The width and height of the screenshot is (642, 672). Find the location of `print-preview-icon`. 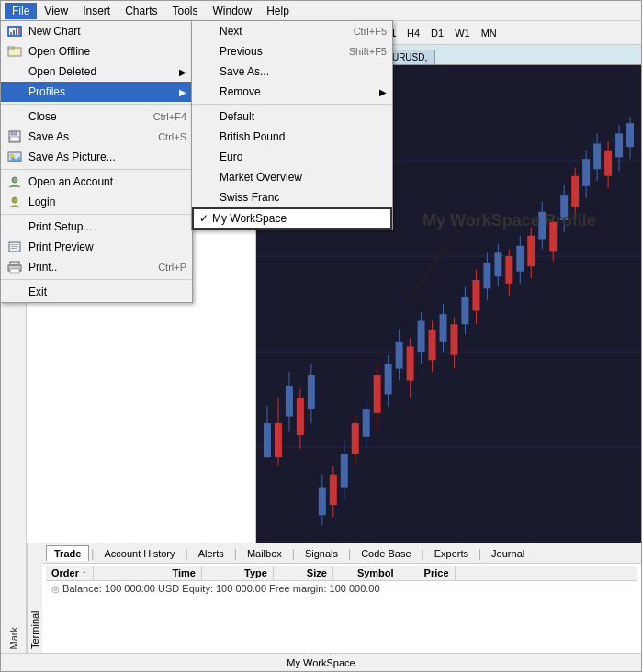

print-preview-icon is located at coordinates (15, 247).